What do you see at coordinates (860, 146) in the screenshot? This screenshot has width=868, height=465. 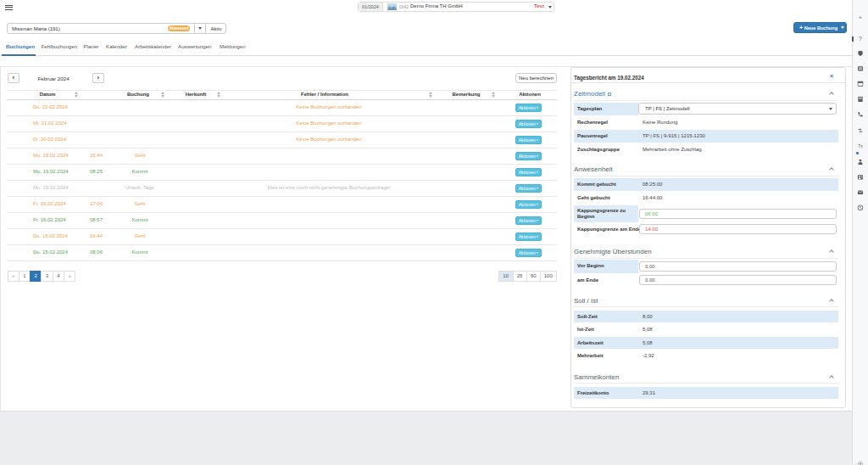 I see `svg-text: 7x` at bounding box center [860, 146].